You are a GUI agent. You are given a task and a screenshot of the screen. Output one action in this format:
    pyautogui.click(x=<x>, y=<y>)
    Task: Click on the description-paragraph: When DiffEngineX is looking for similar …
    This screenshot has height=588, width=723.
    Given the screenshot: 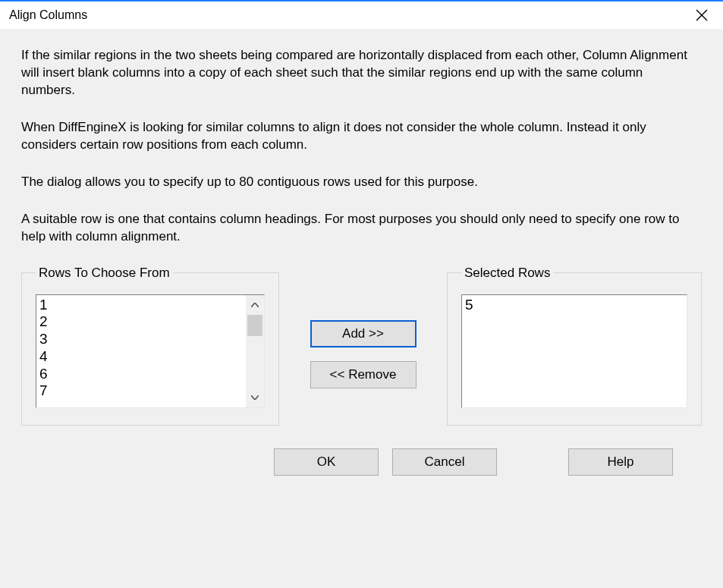 What is the action you would take?
    pyautogui.click(x=355, y=137)
    